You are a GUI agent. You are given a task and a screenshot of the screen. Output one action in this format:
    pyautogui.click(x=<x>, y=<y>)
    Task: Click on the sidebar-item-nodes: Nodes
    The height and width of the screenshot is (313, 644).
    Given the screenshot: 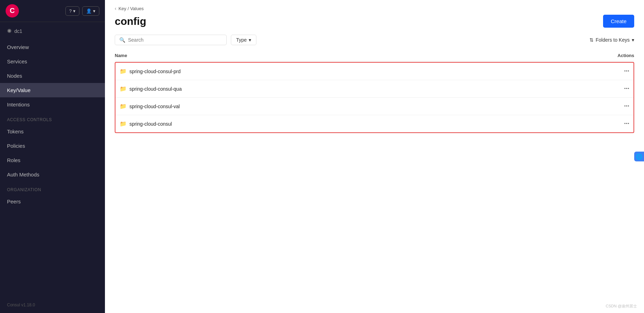 What is the action you would take?
    pyautogui.click(x=52, y=76)
    